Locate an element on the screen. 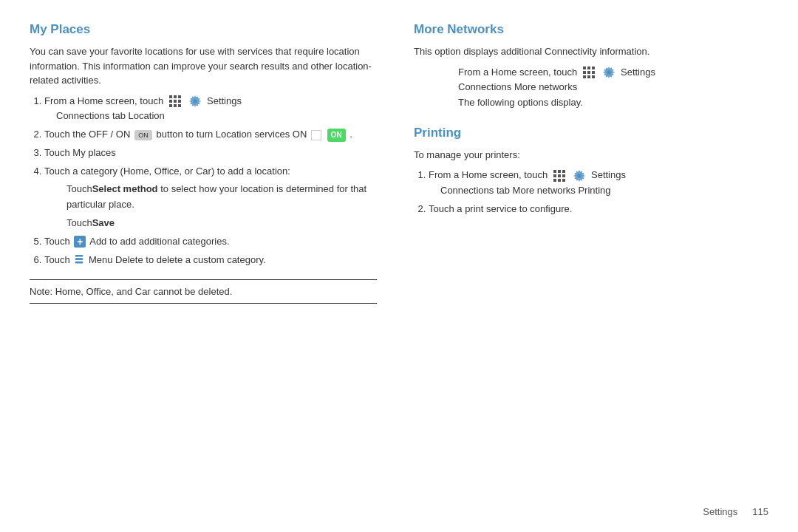  on-button-icon: ON is located at coordinates (143, 135).